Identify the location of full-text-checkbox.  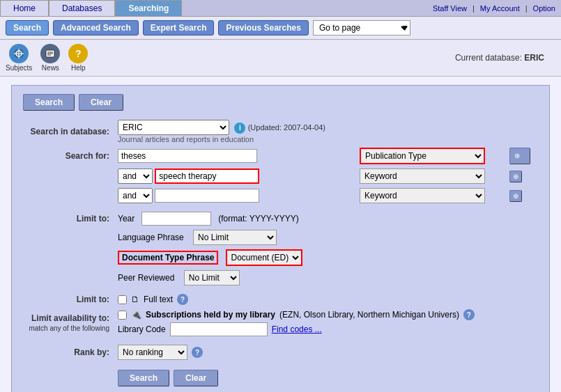
(123, 299).